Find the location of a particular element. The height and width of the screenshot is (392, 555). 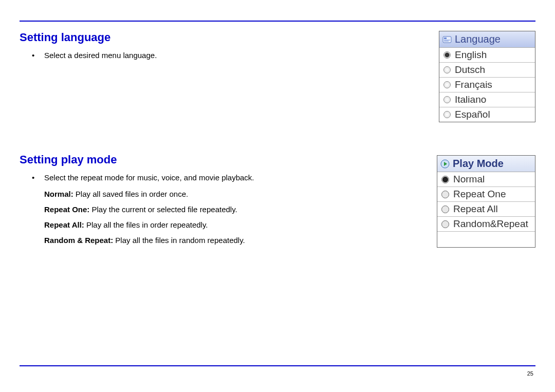

option-label: Repeat All is located at coordinates (476, 209).